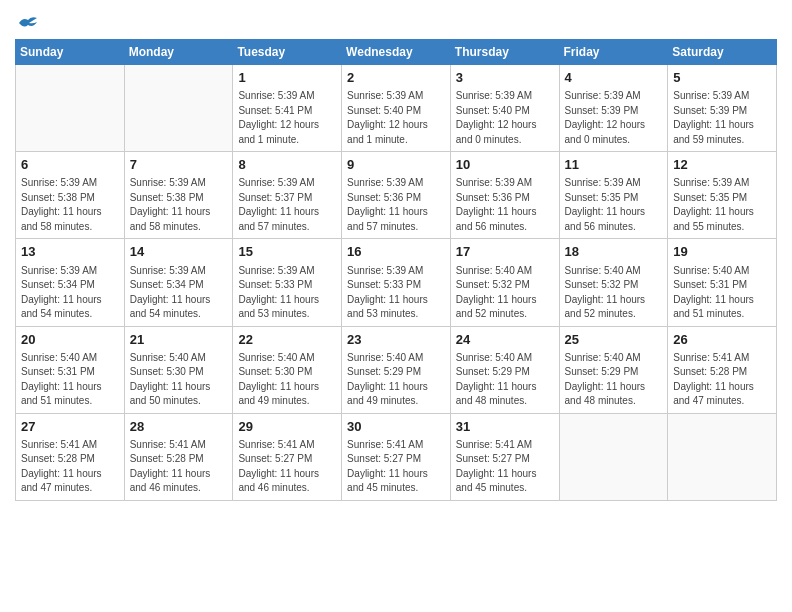 The height and width of the screenshot is (612, 792). Describe the element at coordinates (179, 427) in the screenshot. I see `day-number: 28` at that location.